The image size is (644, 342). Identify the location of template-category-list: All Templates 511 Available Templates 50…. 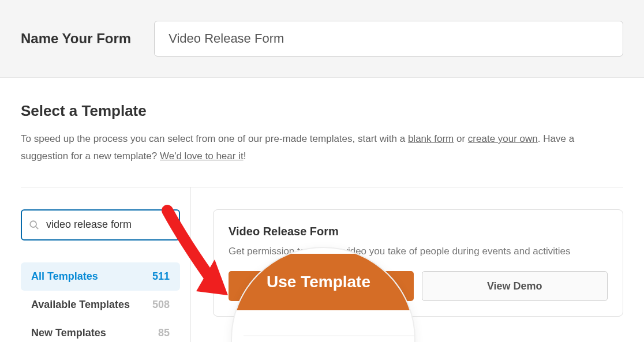
(100, 302).